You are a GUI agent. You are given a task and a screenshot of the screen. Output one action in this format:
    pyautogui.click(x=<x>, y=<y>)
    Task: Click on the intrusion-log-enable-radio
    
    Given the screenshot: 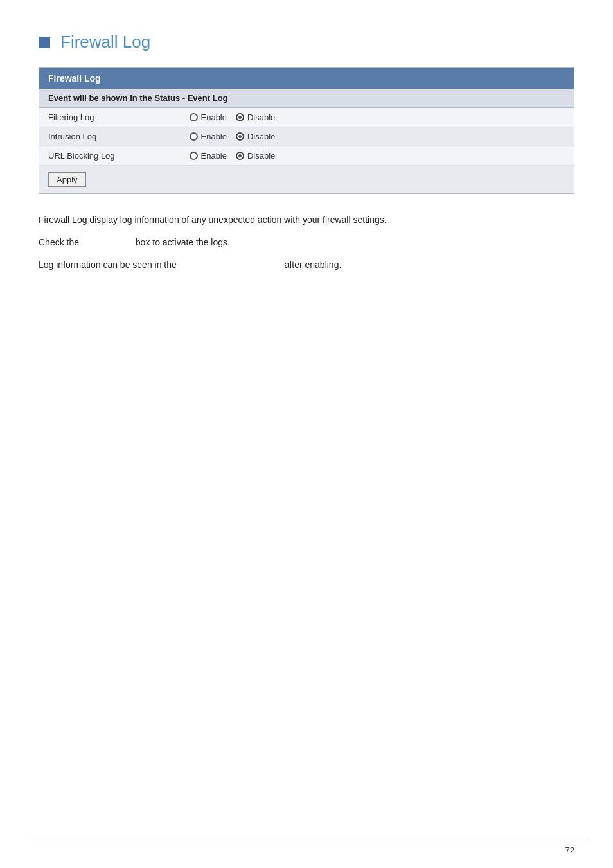 What is the action you would take?
    pyautogui.click(x=194, y=136)
    